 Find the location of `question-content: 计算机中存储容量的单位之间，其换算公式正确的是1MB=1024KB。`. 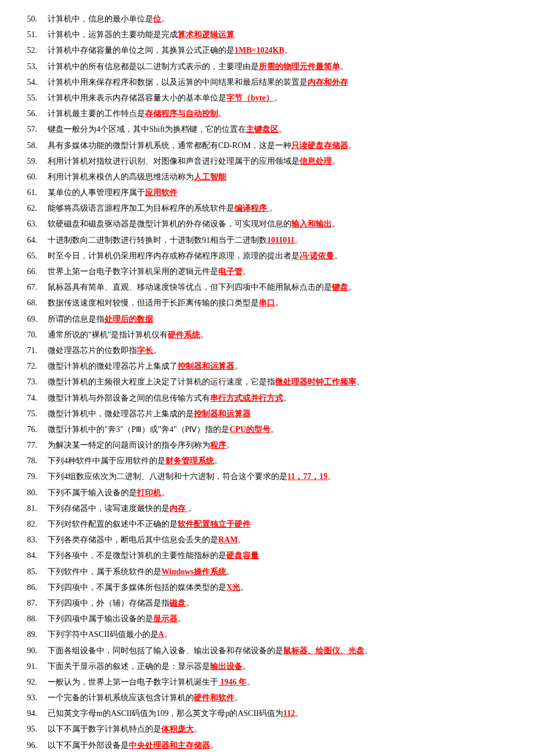

question-content: 计算机中存储容量的单位之间，其换算公式正确的是1MB=1024KB。 is located at coordinates (282, 50).